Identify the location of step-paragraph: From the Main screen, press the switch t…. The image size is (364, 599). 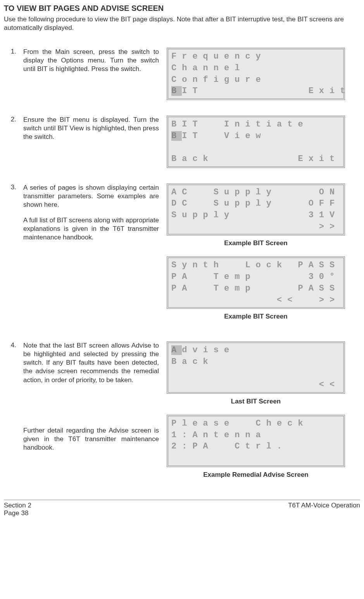
(91, 61).